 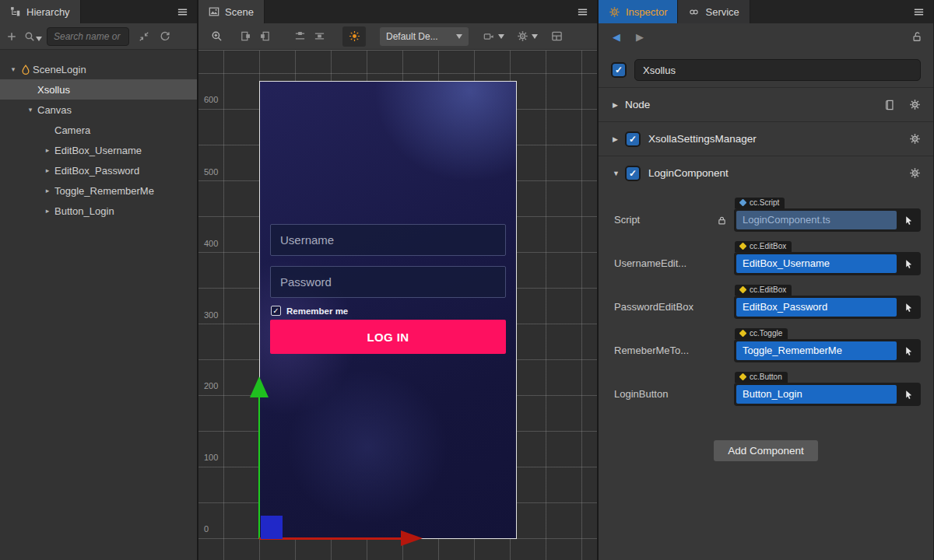 I want to click on create-node-button, so click(x=12, y=37).